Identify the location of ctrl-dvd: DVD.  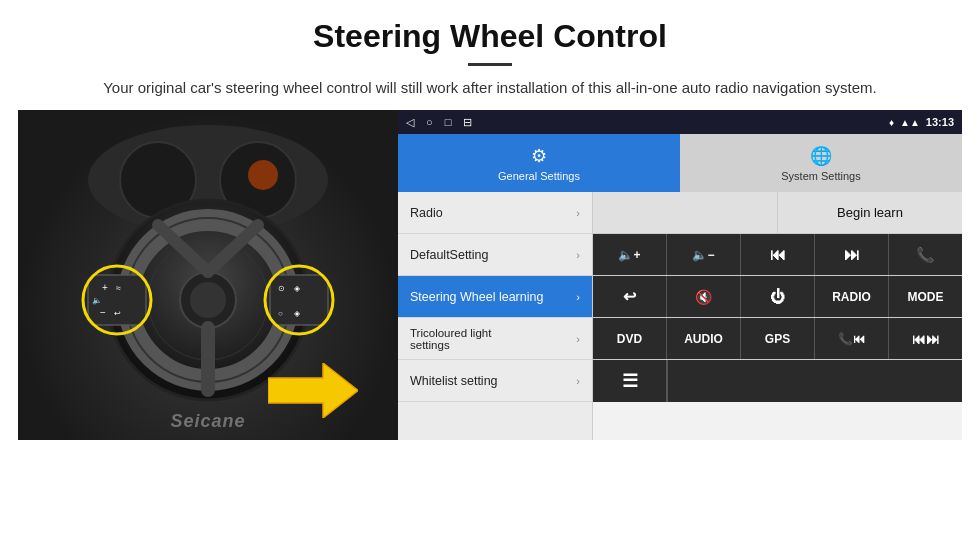
(630, 338).